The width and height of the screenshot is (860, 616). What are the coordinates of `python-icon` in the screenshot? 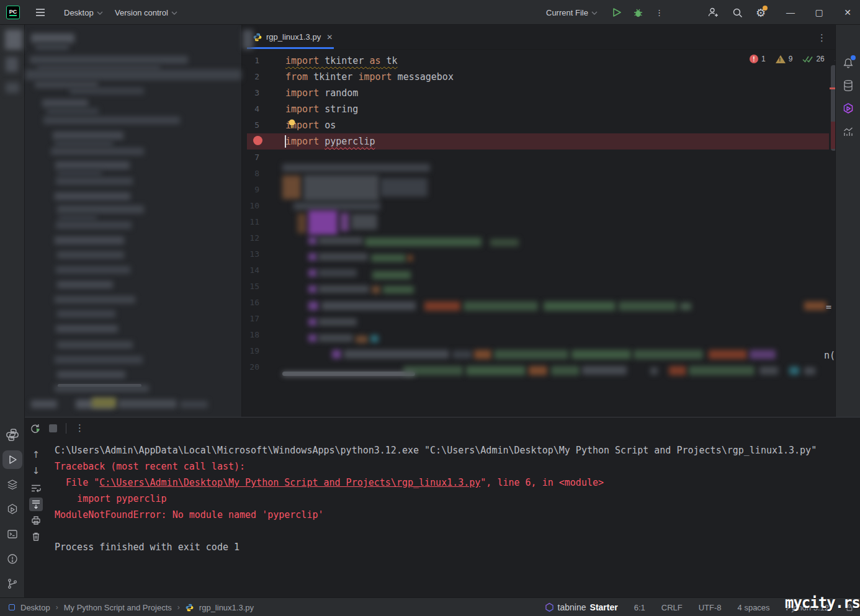 It's located at (12, 435).